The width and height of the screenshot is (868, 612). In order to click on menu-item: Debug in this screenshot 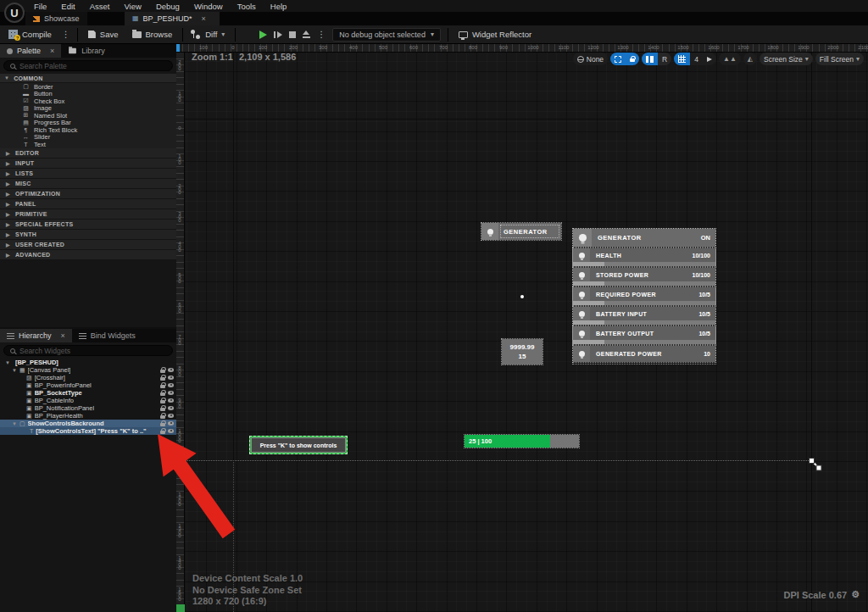, I will do `click(168, 7)`.